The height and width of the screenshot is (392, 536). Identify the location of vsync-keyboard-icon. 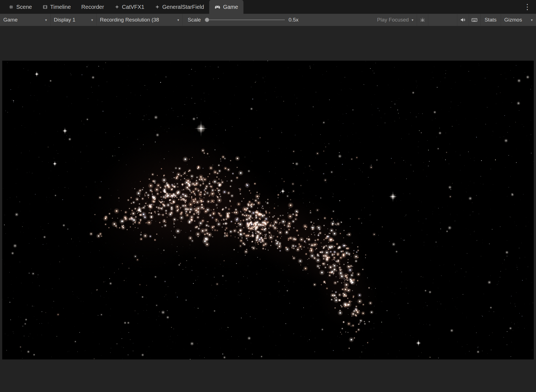
(474, 20).